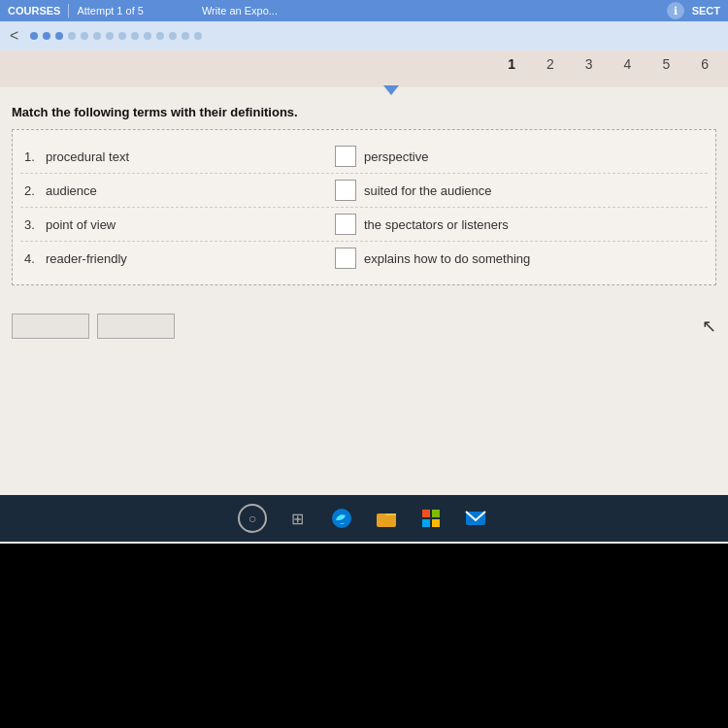 The height and width of the screenshot is (728, 728). What do you see at coordinates (512, 64) in the screenshot?
I see `step-1: 1` at bounding box center [512, 64].